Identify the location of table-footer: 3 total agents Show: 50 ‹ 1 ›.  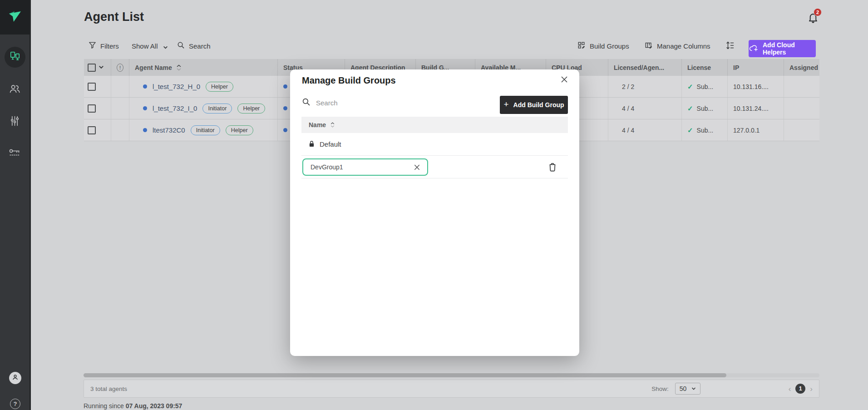
(451, 389).